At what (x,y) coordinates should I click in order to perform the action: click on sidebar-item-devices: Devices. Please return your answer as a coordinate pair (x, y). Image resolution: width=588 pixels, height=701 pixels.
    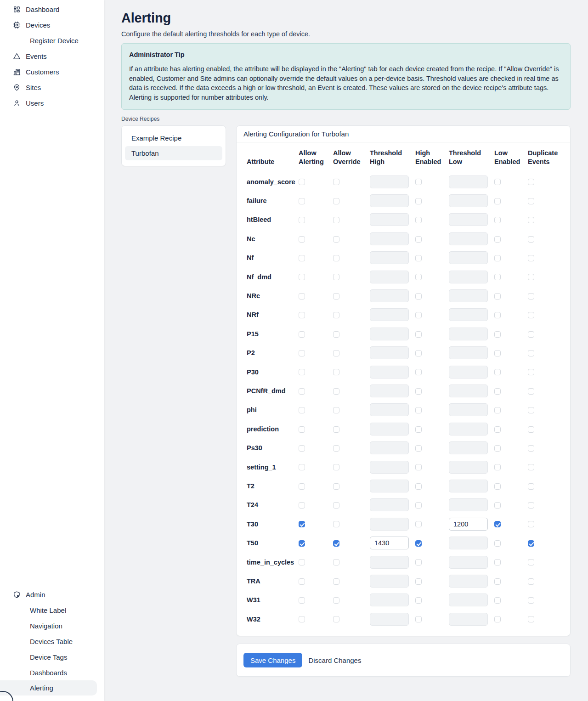
    Looking at the image, I should click on (52, 25).